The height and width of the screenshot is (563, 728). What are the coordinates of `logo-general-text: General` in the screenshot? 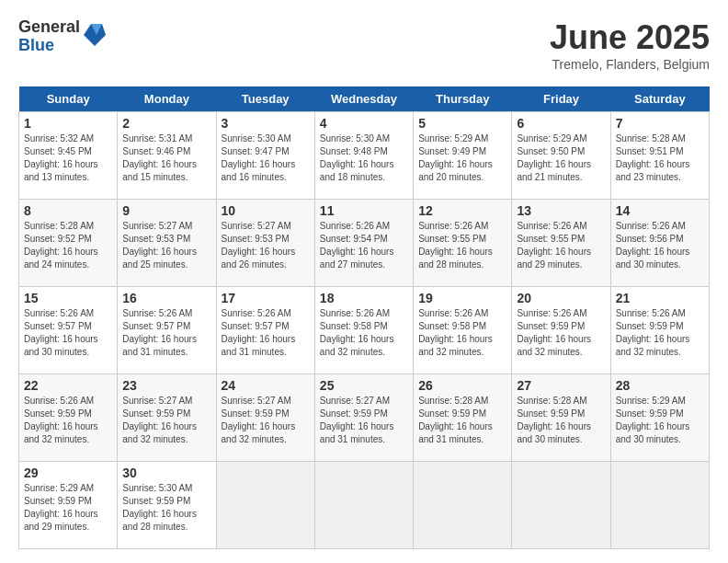 It's located at (50, 28).